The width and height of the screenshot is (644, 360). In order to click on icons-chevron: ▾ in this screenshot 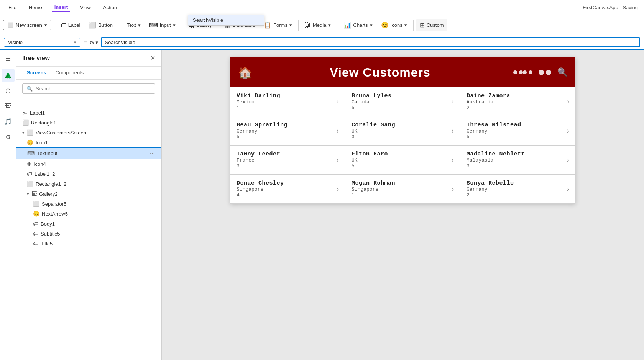, I will do `click(406, 25)`.